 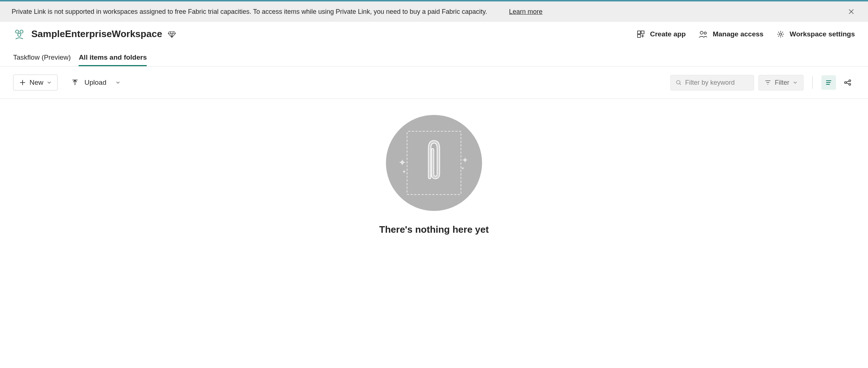 What do you see at coordinates (434, 163) in the screenshot?
I see `paperclip-icon` at bounding box center [434, 163].